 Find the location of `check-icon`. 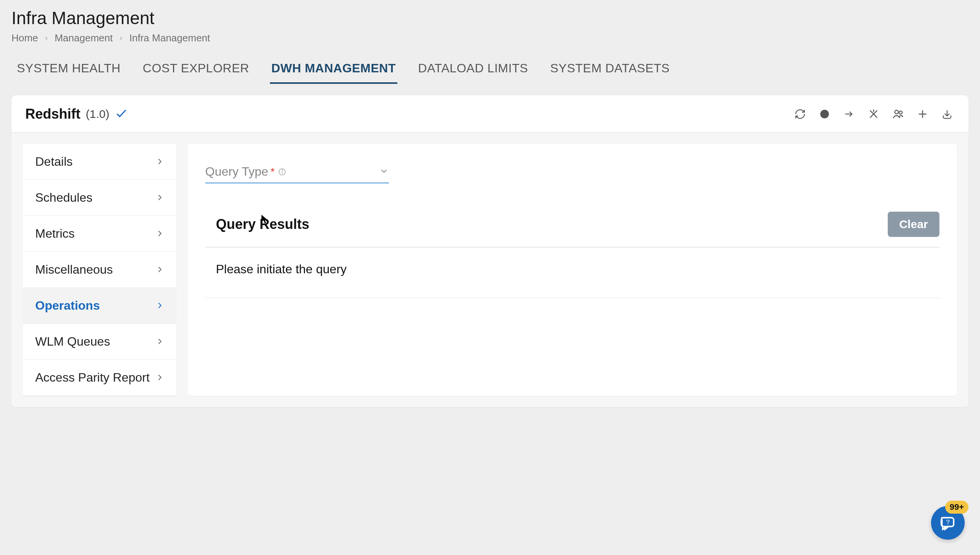

check-icon is located at coordinates (121, 114).